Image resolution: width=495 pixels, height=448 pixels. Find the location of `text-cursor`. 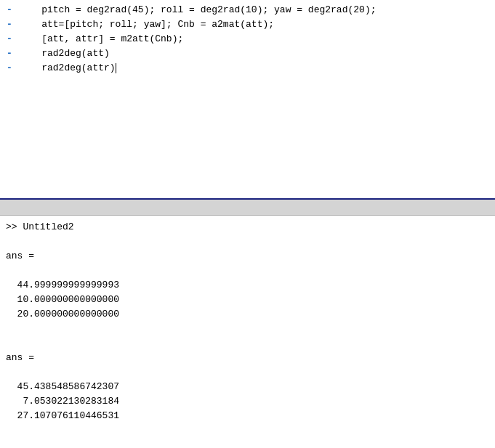

text-cursor is located at coordinates (116, 68).